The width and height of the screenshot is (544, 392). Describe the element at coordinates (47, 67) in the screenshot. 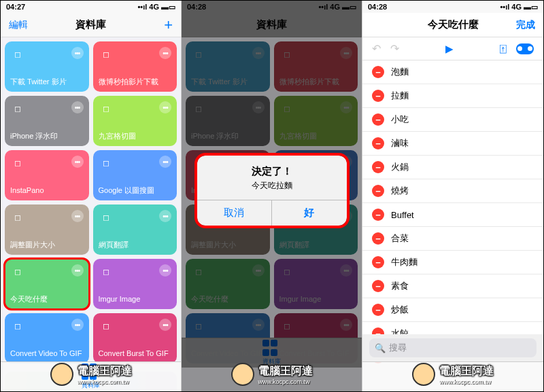

I see `shortcut-card: ◻•••下載 Twitter 影片` at that location.